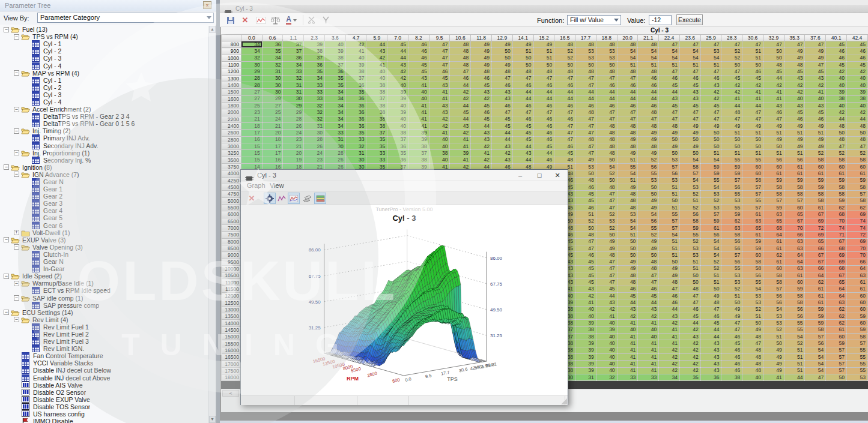 The height and width of the screenshot is (423, 868). Describe the element at coordinates (105, 80) in the screenshot. I see `tree-item: Cyl - 1` at that location.